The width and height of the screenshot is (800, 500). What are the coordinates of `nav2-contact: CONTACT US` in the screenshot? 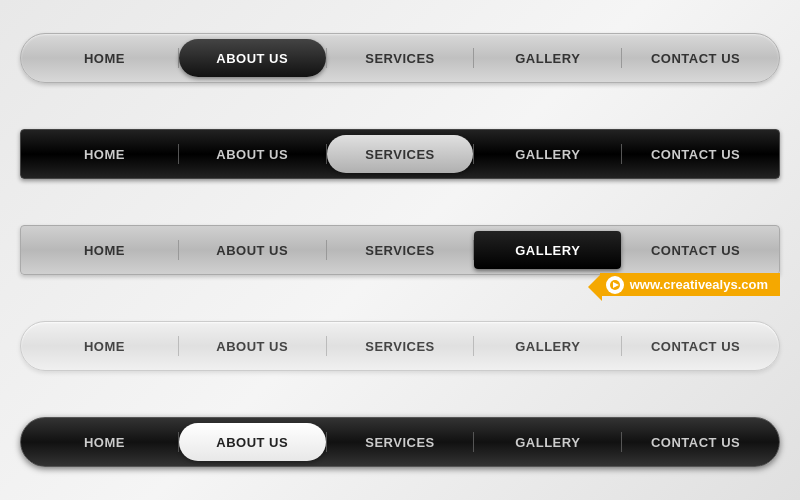 It's located at (696, 154).